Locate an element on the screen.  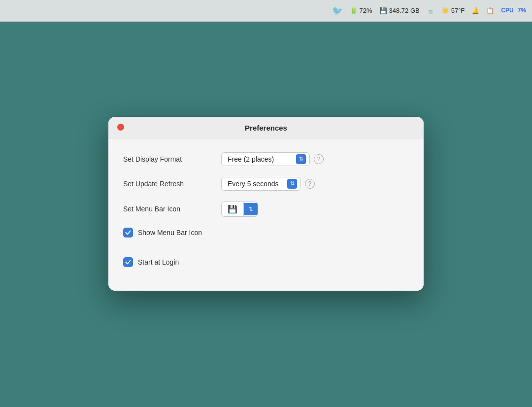
display-format-row: Set Display Format Free (2 places) Free … is located at coordinates (266, 159).